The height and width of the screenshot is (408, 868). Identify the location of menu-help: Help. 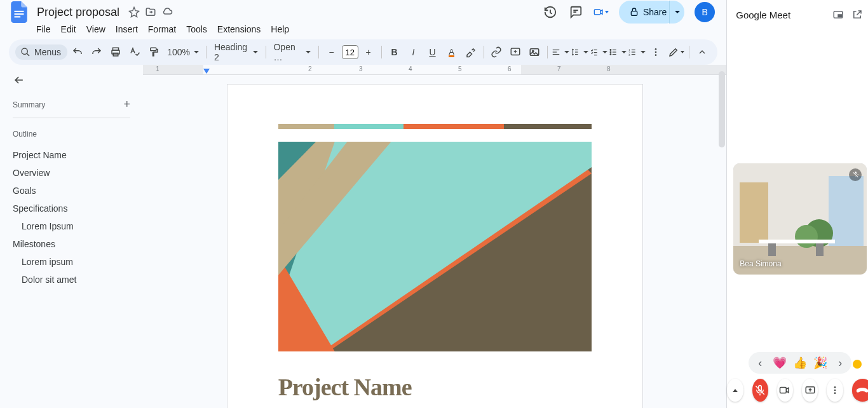
(280, 29).